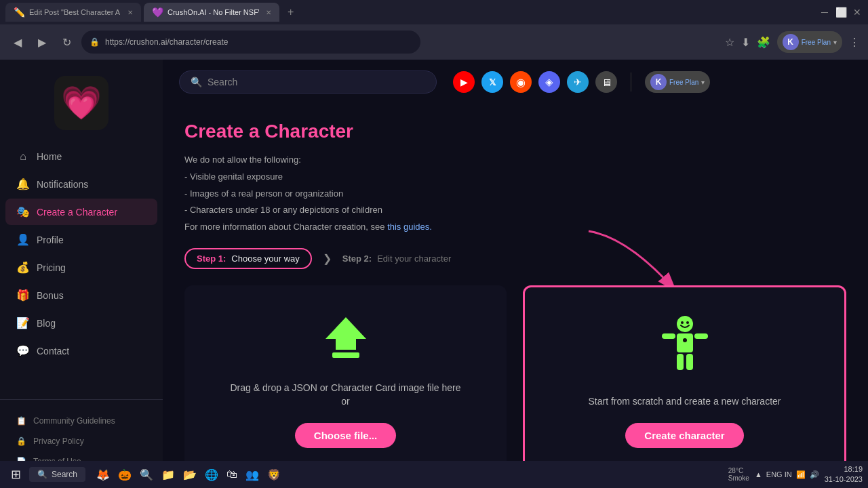 The height and width of the screenshot is (488, 868). What do you see at coordinates (746, 42) in the screenshot?
I see `download-icon: ⬇` at bounding box center [746, 42].